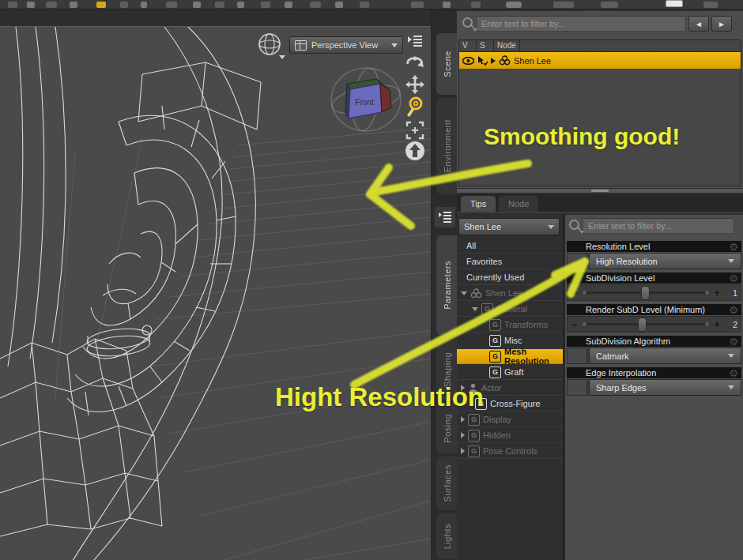 Image resolution: width=743 pixels, height=560 pixels. I want to click on edge-interpolation-dropdown: Sharp Edges, so click(666, 387).